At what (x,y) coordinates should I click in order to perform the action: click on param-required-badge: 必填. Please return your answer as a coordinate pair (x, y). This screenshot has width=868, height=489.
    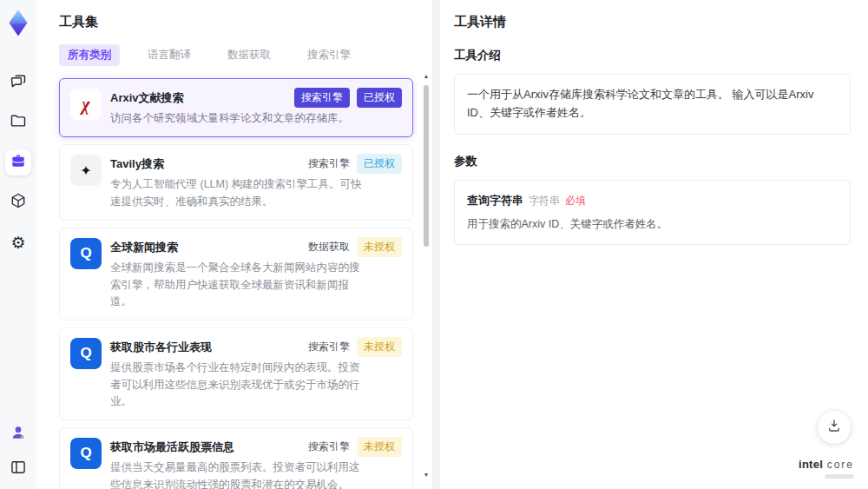
    Looking at the image, I should click on (575, 201).